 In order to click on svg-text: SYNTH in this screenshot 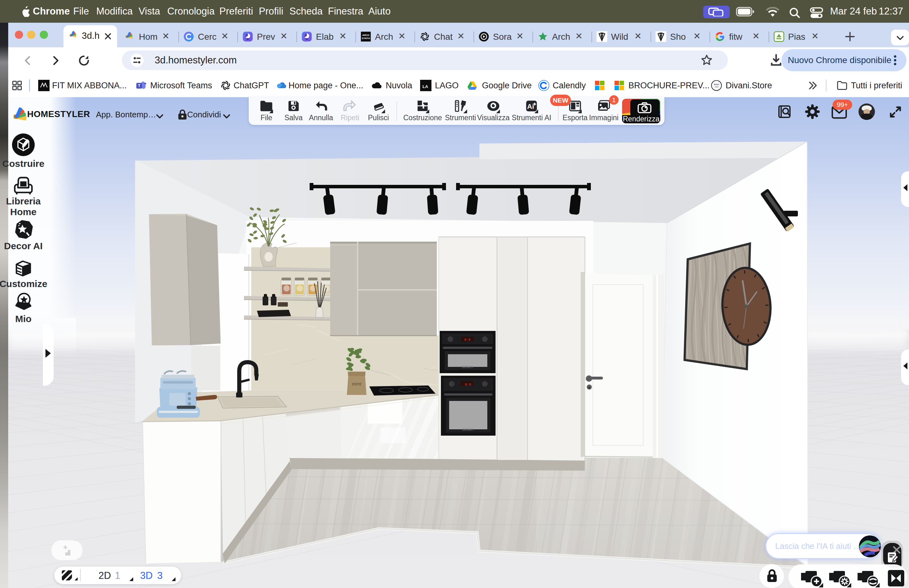, I will do `click(366, 38)`.